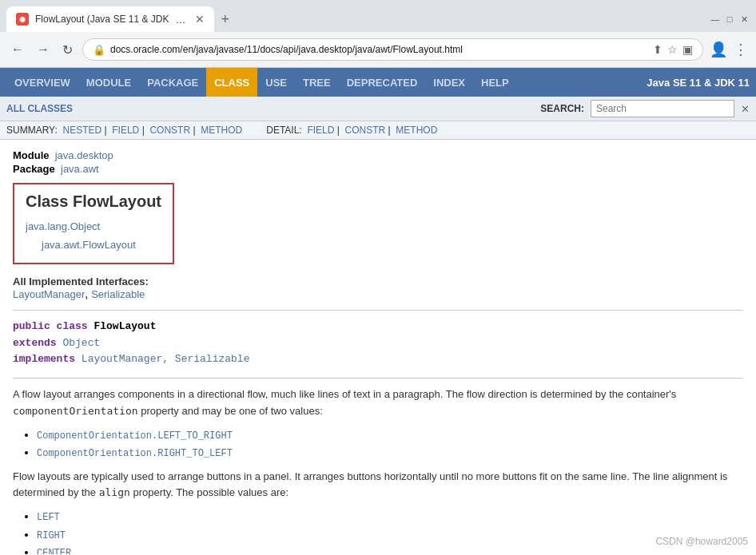 The image size is (756, 555). I want to click on interfaces-section: All Implemented Interfaces: LayoutManage…, so click(378, 287).